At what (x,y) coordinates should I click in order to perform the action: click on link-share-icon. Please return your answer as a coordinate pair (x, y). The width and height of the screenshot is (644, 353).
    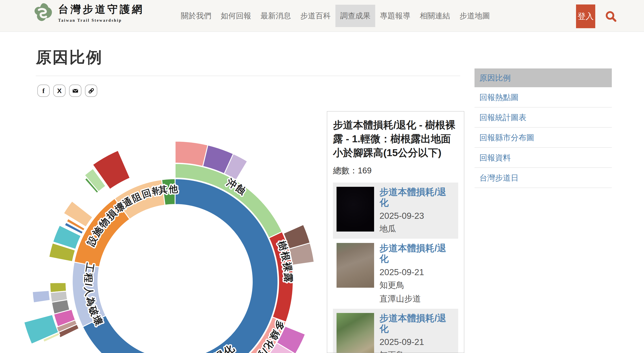
    Looking at the image, I should click on (91, 91).